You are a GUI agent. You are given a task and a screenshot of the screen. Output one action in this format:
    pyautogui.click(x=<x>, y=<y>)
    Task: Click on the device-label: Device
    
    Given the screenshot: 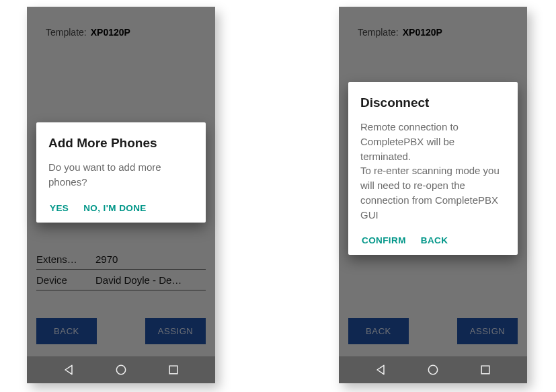 What is the action you would take?
    pyautogui.click(x=64, y=280)
    